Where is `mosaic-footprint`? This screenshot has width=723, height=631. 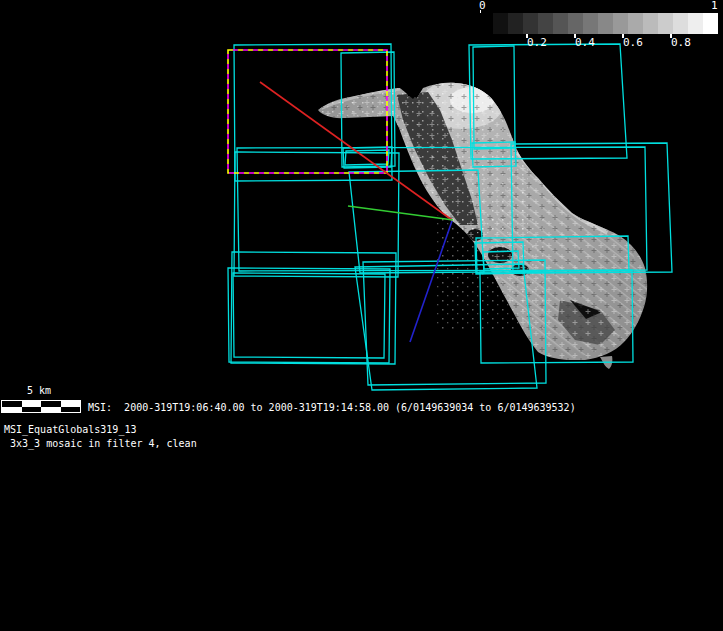 mosaic-footprint is located at coordinates (316, 214).